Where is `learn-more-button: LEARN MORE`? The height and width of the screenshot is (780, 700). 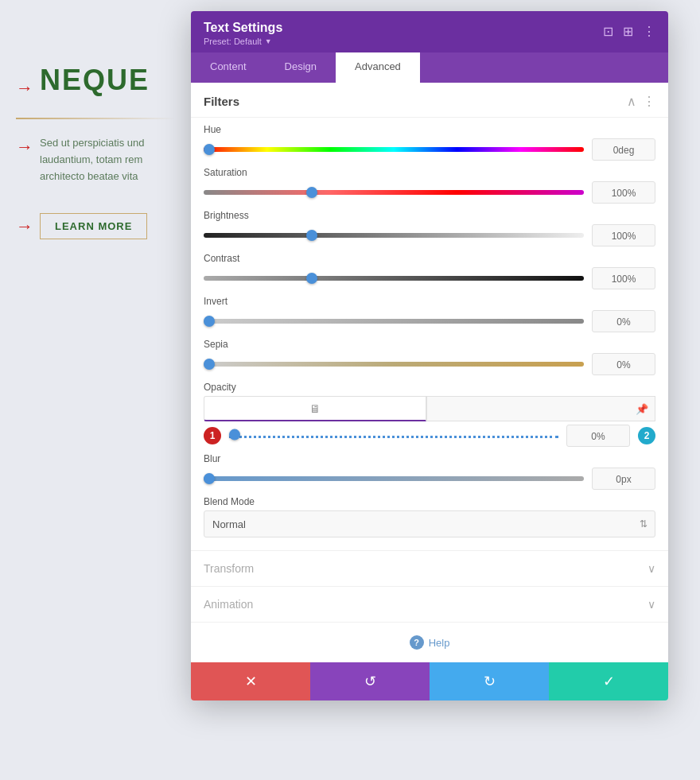
learn-more-button: LEARN MORE is located at coordinates (94, 226).